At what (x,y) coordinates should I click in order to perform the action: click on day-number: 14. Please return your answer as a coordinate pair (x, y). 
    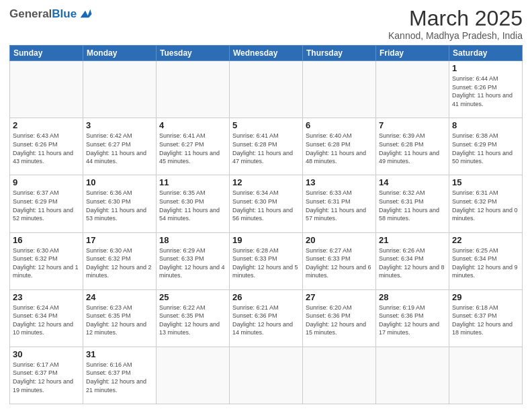
    Looking at the image, I should click on (412, 183).